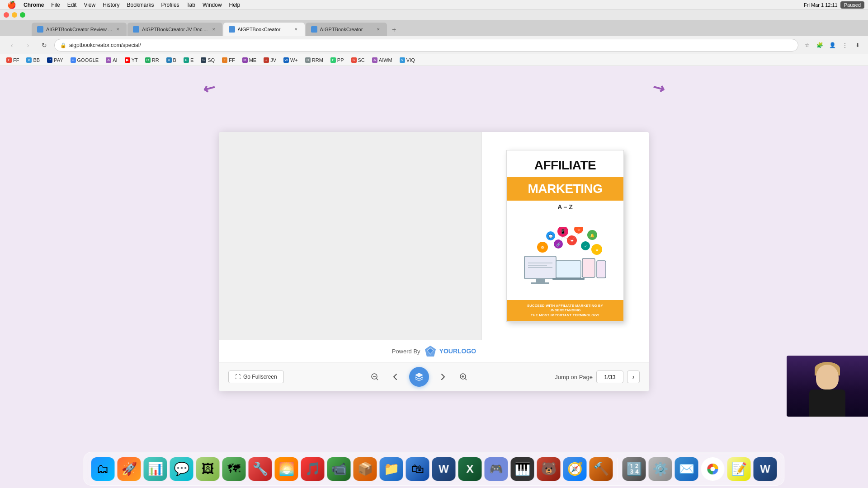 This screenshot has width=868, height=488. What do you see at coordinates (85, 60) in the screenshot?
I see `bookmark-google: G GOOGLE` at bounding box center [85, 60].